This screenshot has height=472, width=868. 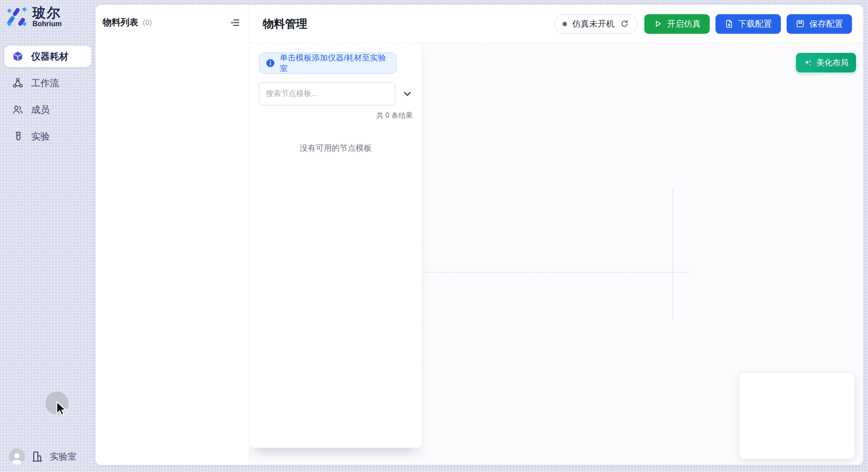 I want to click on cube-icon, so click(x=18, y=56).